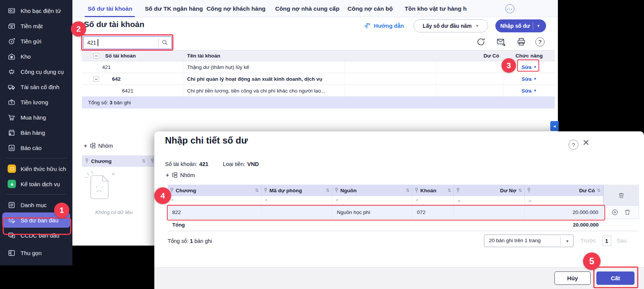 Image resolution: width=644 pixels, height=289 pixels. What do you see at coordinates (96, 56) in the screenshot?
I see `select-all-checkbox` at bounding box center [96, 56].